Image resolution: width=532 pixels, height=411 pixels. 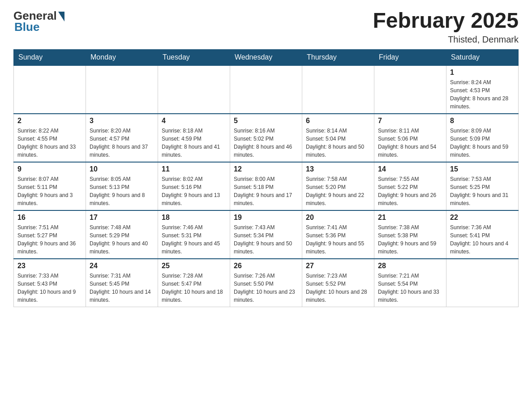 What do you see at coordinates (122, 266) in the screenshot?
I see `day-number: 24` at bounding box center [122, 266].